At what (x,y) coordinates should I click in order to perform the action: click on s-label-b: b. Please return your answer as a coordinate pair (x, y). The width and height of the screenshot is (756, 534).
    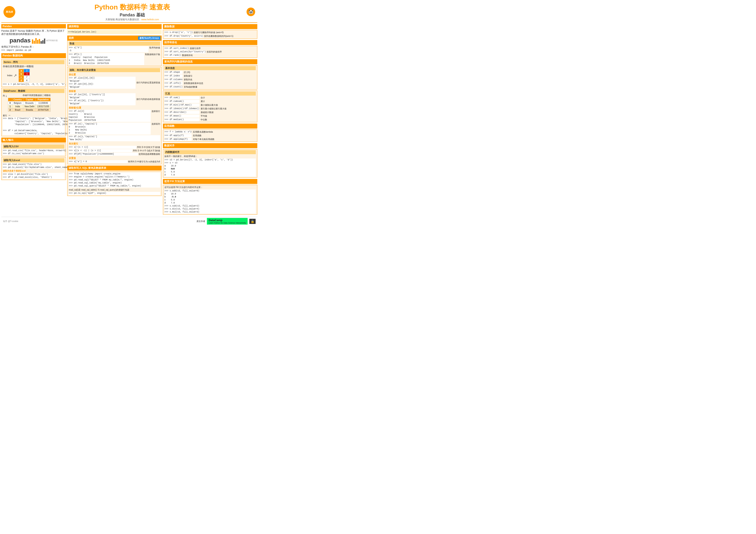
    Looking at the image, I should click on (21, 74).